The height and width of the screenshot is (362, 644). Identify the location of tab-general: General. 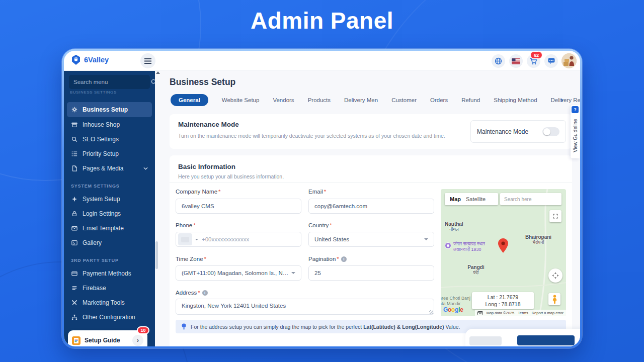
(189, 100).